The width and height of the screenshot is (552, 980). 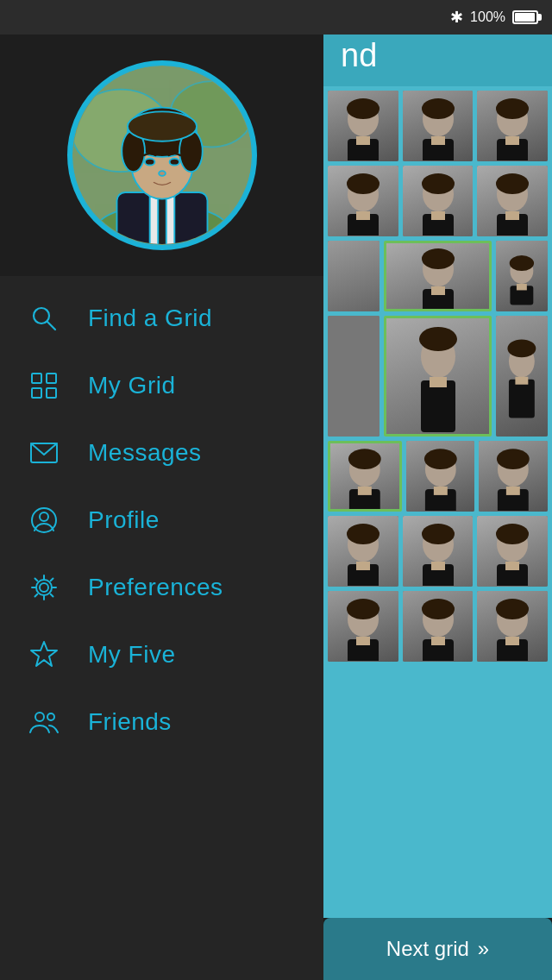 I want to click on sidebar-item-profile-label: Profile, so click(x=124, y=520).